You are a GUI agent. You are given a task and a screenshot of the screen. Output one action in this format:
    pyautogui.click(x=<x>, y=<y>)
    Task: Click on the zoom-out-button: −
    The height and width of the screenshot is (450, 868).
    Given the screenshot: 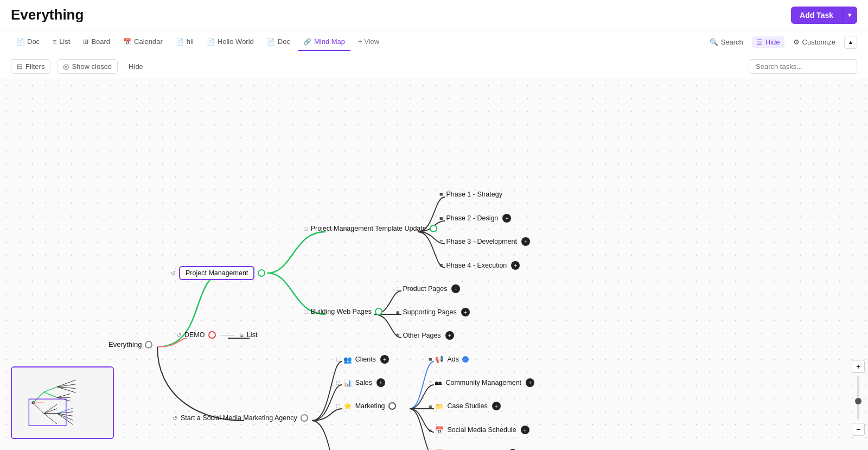 What is the action you would take?
    pyautogui.click(x=858, y=429)
    